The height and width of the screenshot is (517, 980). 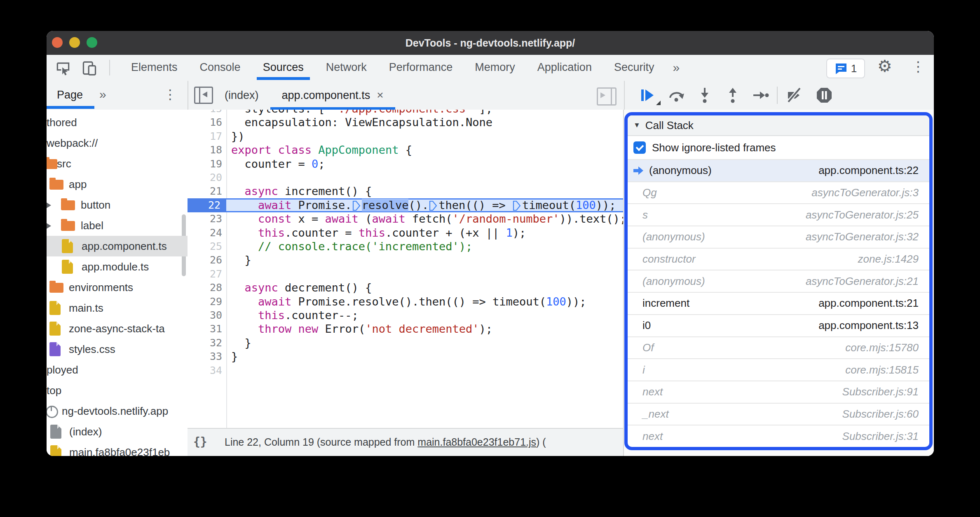 I want to click on stack-frame: sasyncToGenerator.js:25, so click(x=778, y=215).